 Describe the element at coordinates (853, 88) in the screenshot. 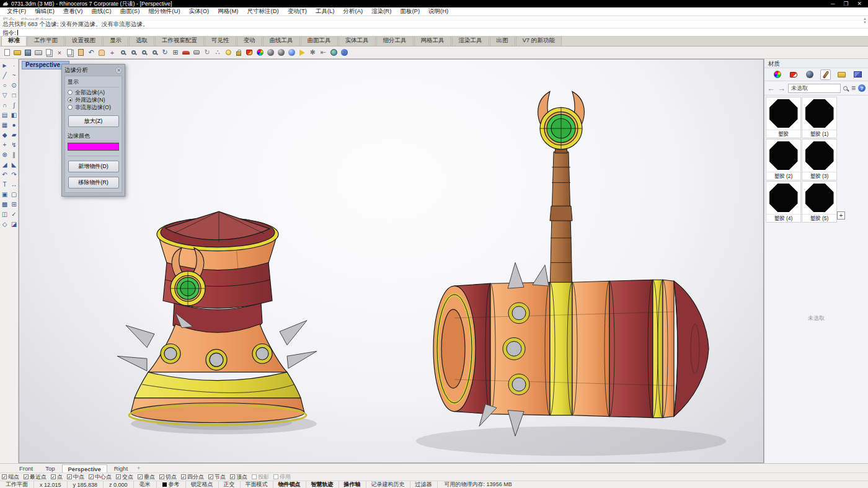

I see `hamburger-menu-icon: ≡` at that location.